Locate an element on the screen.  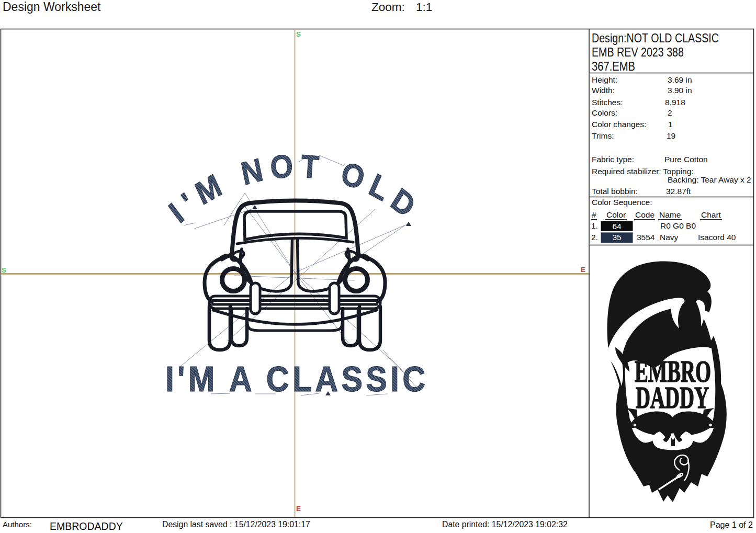
svg-text: Isacord 40 is located at coordinates (717, 237).